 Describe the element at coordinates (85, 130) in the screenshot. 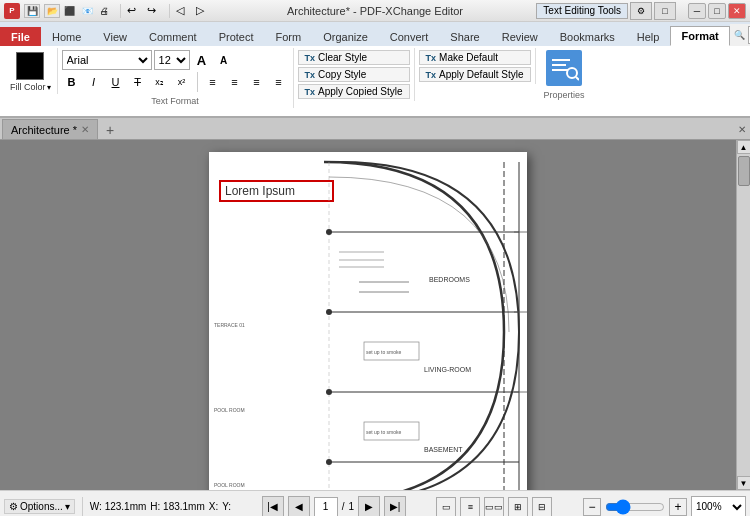

I see `doc-tab-close-btn: ✕` at that location.